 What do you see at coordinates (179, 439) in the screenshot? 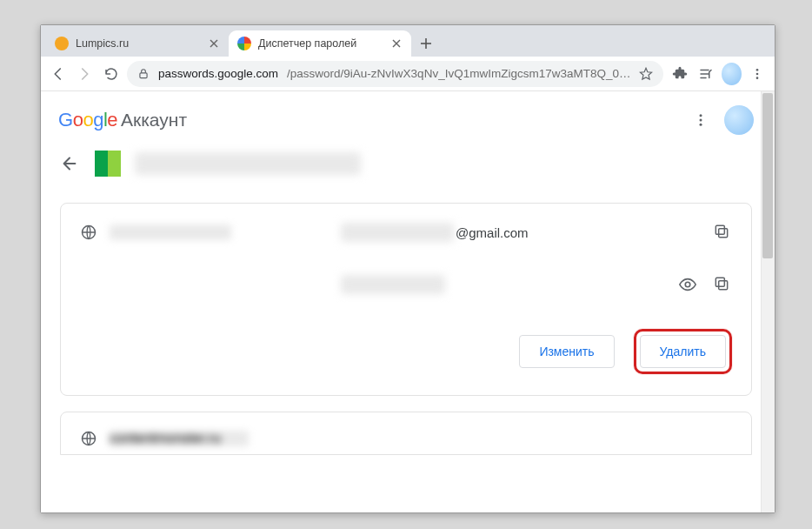
I see `site-link: contentmonster.ru` at bounding box center [179, 439].